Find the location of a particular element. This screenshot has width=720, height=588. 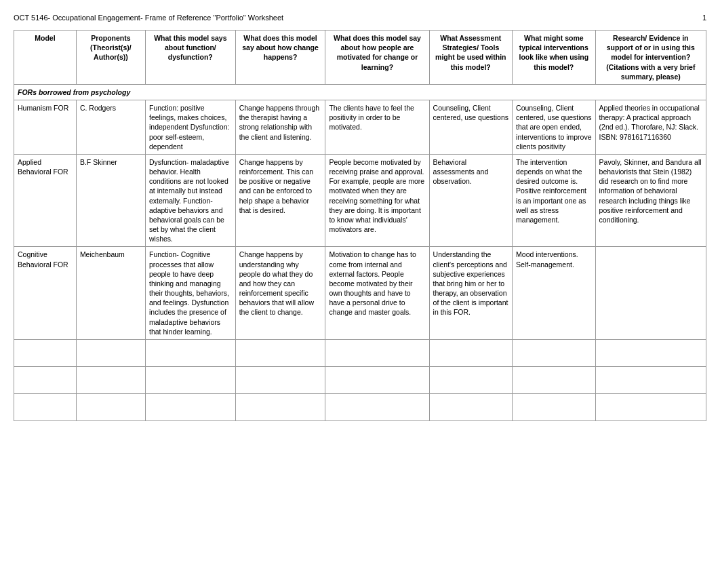

cell-model: Humanism FOR is located at coordinates (45, 128).